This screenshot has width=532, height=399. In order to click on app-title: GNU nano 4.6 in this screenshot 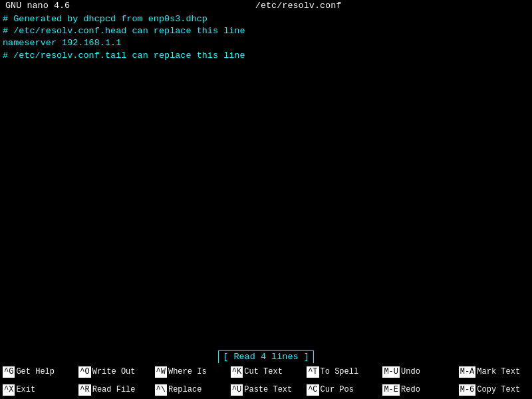, I will do `click(37, 6)`.